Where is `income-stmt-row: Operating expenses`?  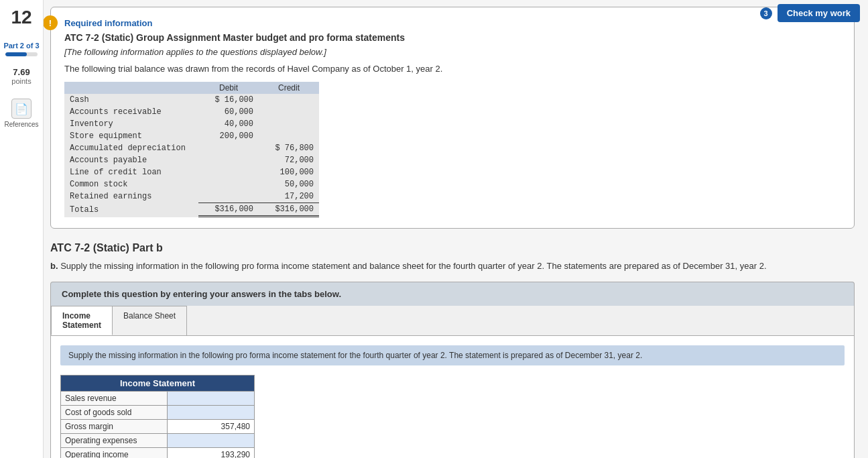 income-stmt-row: Operating expenses is located at coordinates (158, 441).